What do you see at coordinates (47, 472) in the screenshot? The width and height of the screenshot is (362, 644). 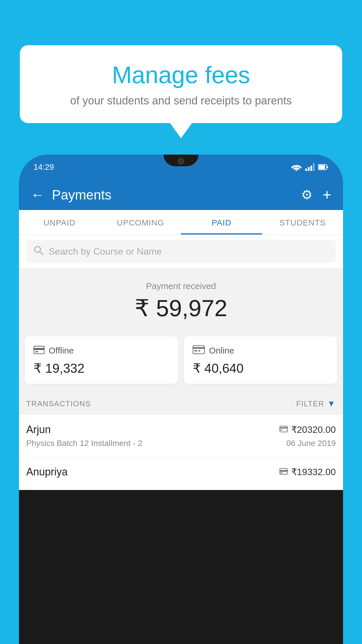 I see `transaction-name: Anupriya` at bounding box center [47, 472].